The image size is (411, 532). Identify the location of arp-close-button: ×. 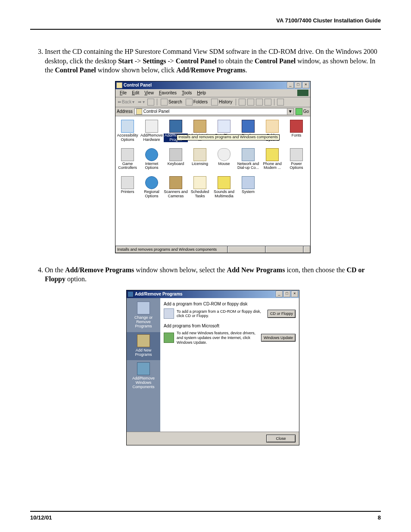
(295, 294).